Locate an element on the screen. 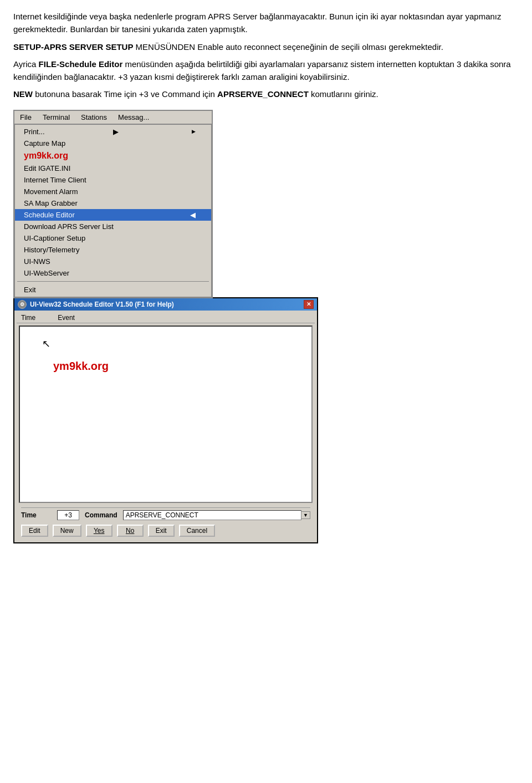 The image size is (532, 783). dialog-buttons-row: Edit New Yes No Exit Cancel is located at coordinates (166, 530).